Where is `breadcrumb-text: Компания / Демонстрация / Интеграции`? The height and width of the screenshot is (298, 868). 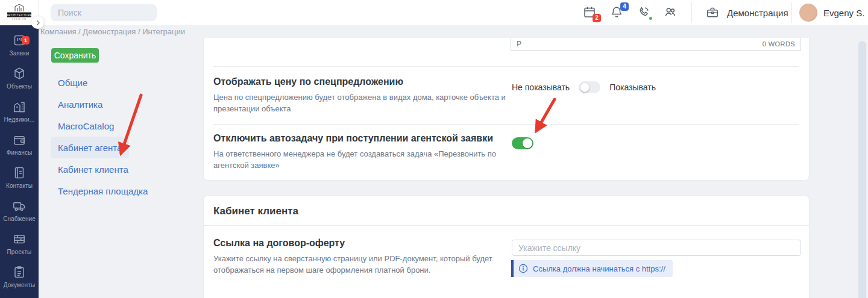
breadcrumb-text: Компания / Демонстрация / Интеграции is located at coordinates (112, 31).